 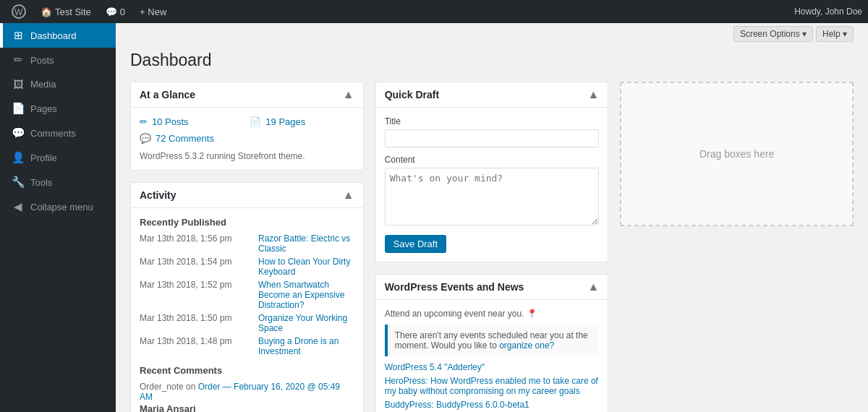 What do you see at coordinates (58, 133) in the screenshot?
I see `sidebar-item-comments: 💬 Comments` at bounding box center [58, 133].